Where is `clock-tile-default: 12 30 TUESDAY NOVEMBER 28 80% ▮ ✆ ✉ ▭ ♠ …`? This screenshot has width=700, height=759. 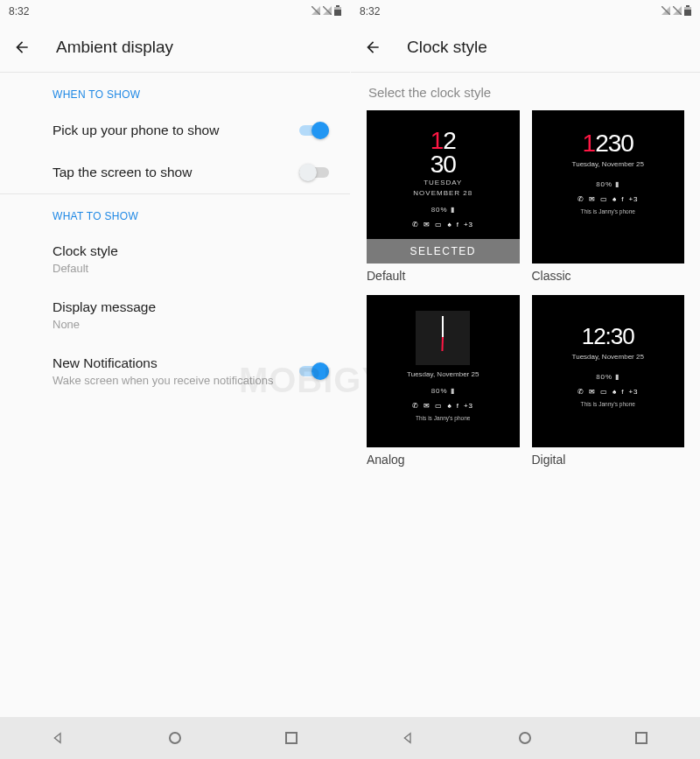 clock-tile-default: 12 30 TUESDAY NOVEMBER 28 80% ▮ ✆ ✉ ▭ ♠ … is located at coordinates (443, 187).